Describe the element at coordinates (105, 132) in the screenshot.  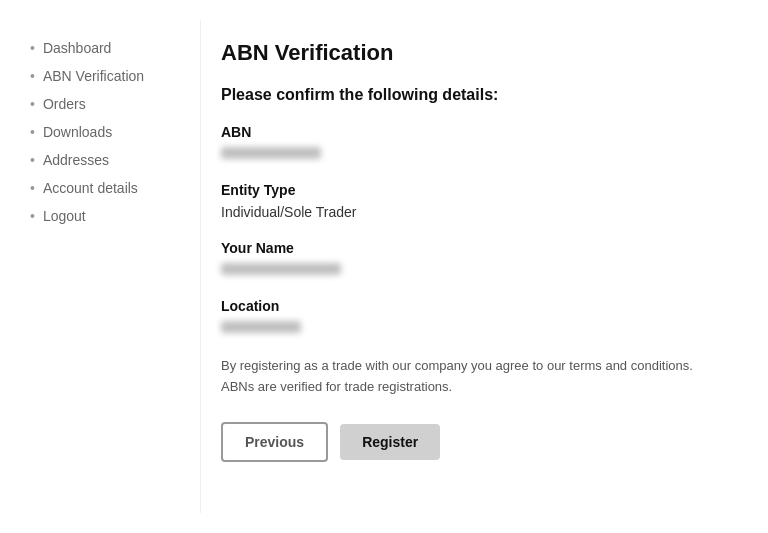
I see `sidebar-item-downloads: Downloads` at that location.